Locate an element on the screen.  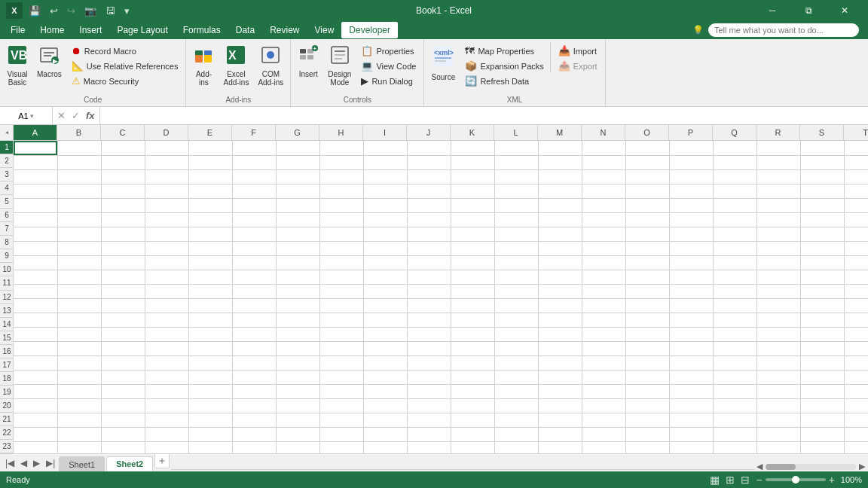
cell-I8 is located at coordinates (385, 249).